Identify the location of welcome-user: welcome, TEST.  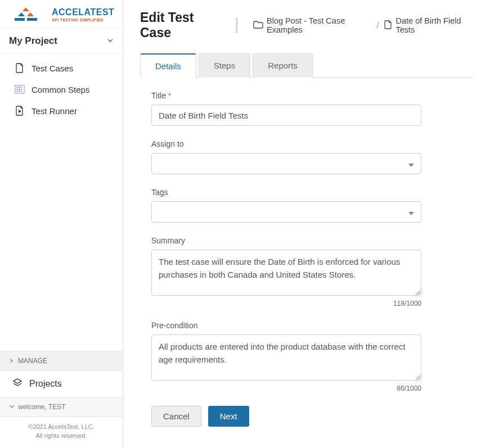
(61, 407).